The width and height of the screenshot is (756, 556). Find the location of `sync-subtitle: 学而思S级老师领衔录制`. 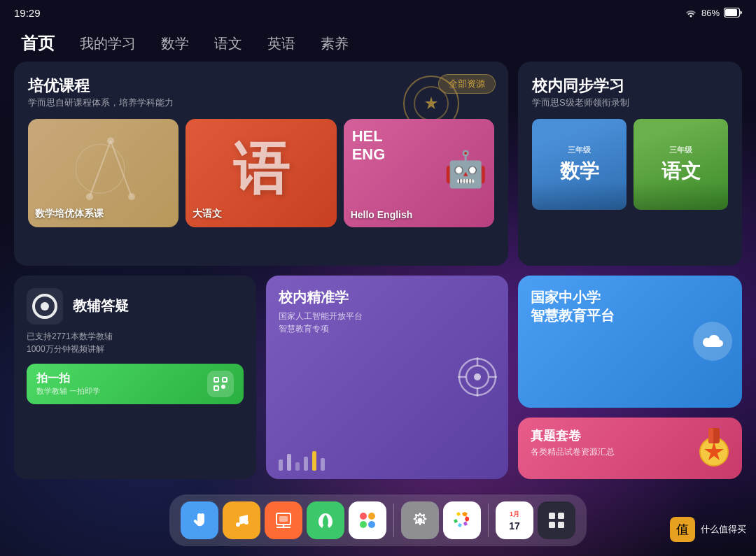

sync-subtitle: 学而思S级老师领衔录制 is located at coordinates (630, 103).